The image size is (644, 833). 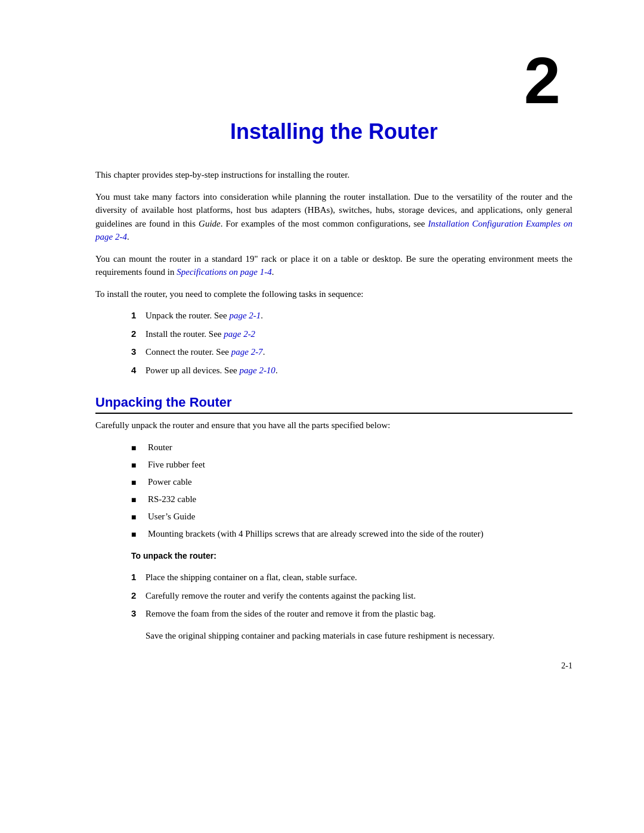 What do you see at coordinates (273, 272) in the screenshot?
I see `period-2: .` at bounding box center [273, 272].